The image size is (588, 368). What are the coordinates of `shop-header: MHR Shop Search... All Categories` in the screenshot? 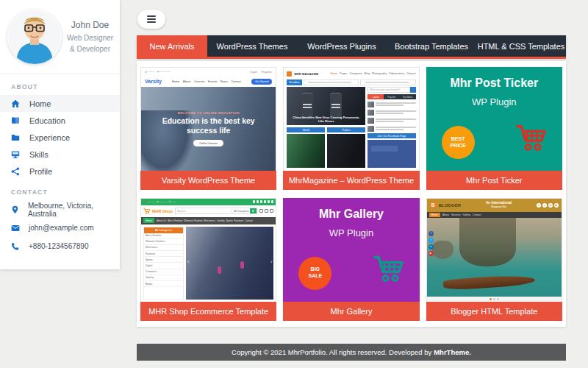 It's located at (209, 211).